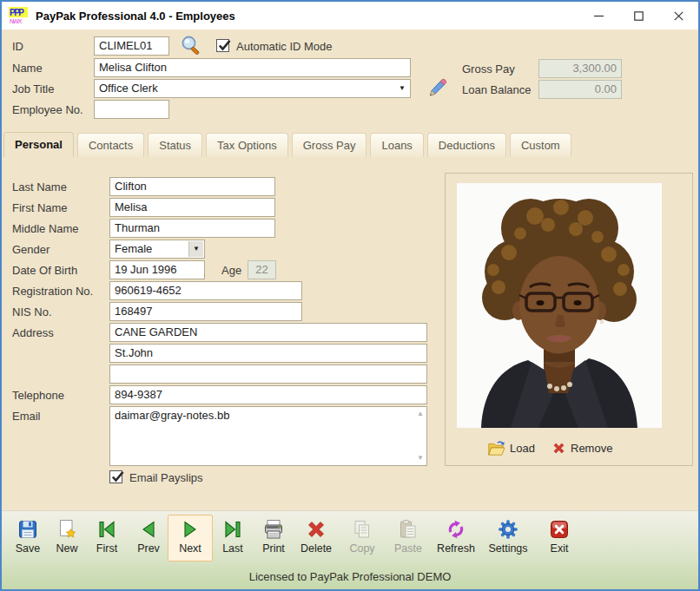  What do you see at coordinates (149, 529) in the screenshot?
I see `prev-record-icon` at bounding box center [149, 529].